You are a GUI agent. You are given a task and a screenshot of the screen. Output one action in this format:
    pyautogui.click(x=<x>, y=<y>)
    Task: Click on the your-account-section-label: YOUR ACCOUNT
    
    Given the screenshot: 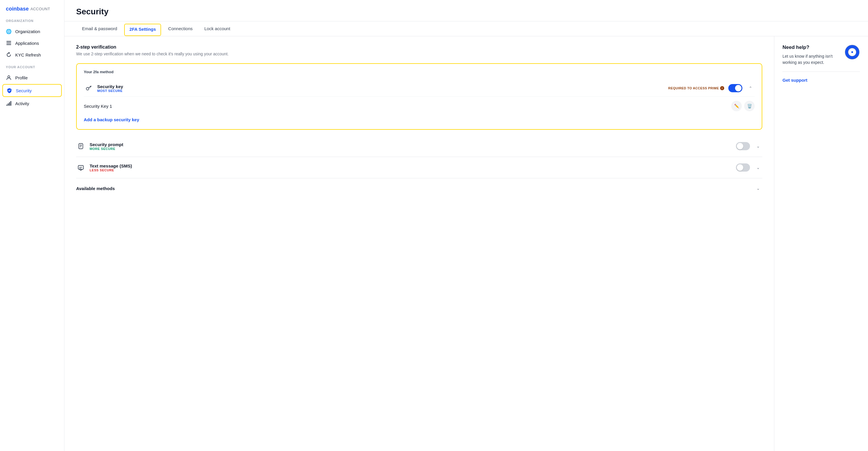 What is the action you would take?
    pyautogui.click(x=32, y=69)
    